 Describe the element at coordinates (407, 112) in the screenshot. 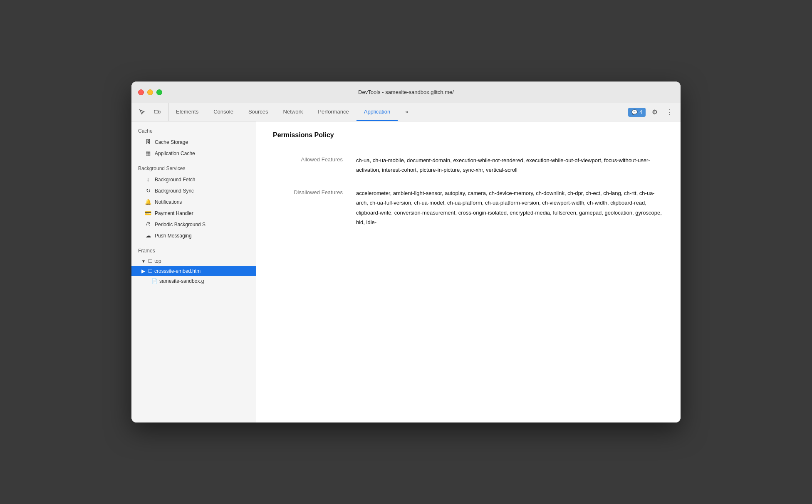

I see `tab-more: »` at that location.